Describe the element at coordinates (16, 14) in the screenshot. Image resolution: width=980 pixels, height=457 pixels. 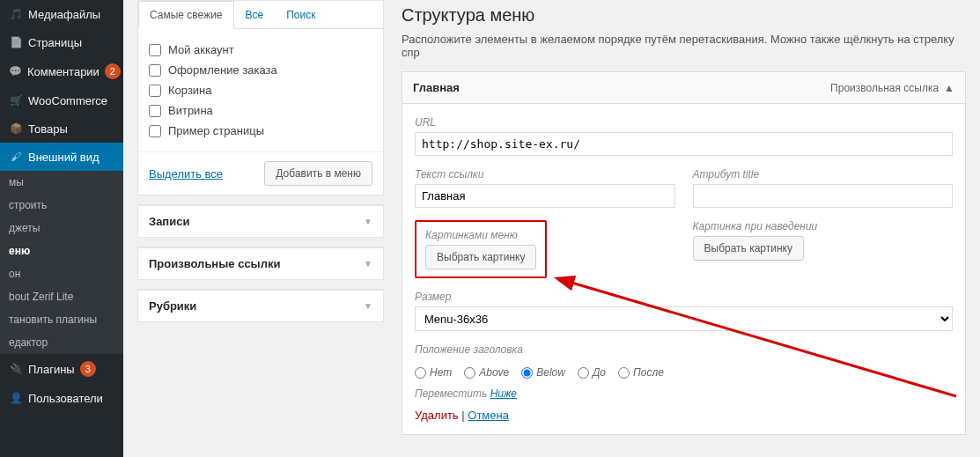
I see `media-icon` at that location.